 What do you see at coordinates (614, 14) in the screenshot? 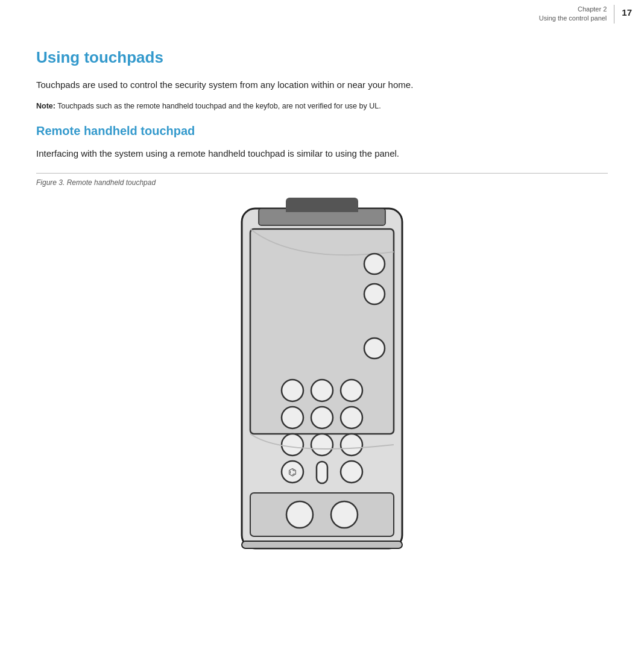
I see `header-divider` at bounding box center [614, 14].